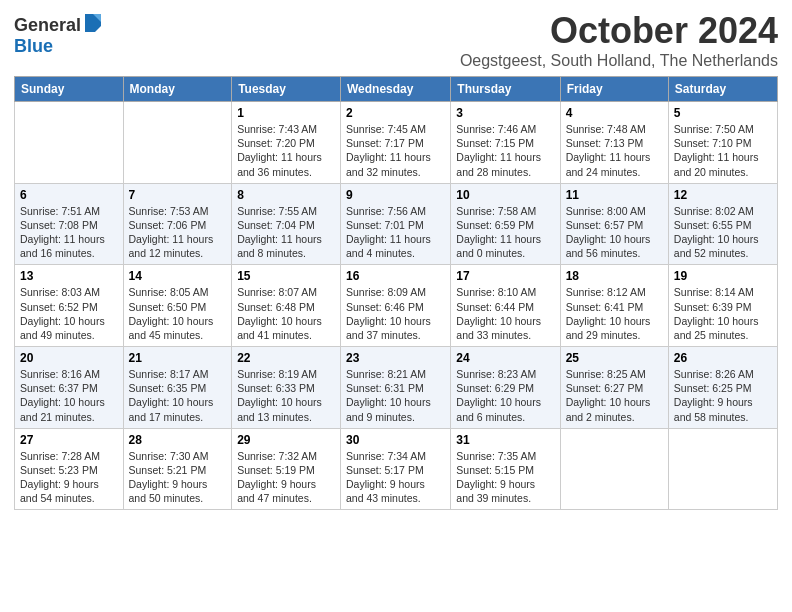 Image resolution: width=792 pixels, height=612 pixels. What do you see at coordinates (286, 396) in the screenshot?
I see `day-detail: Sunrise: 8:19 AM Sunset: 6:33 PM Dayligh…` at bounding box center [286, 396].